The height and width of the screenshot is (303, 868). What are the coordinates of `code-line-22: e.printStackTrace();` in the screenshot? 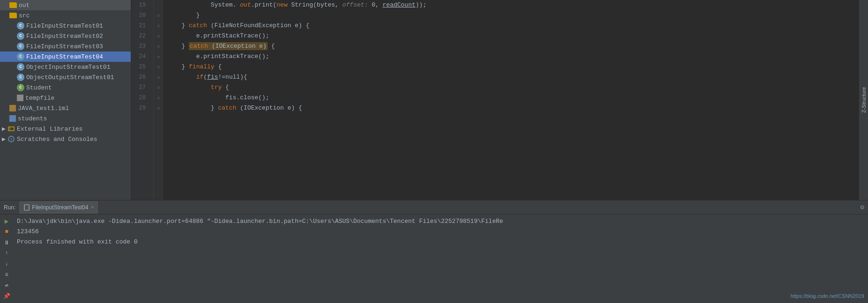 It's located at (513, 36).